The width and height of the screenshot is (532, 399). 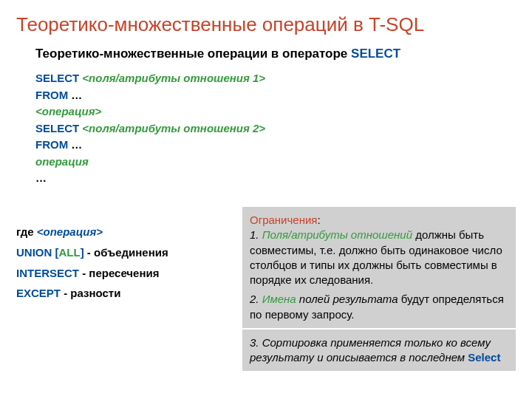 I want to click on intersect-desc: - пересечения, so click(x=120, y=273).